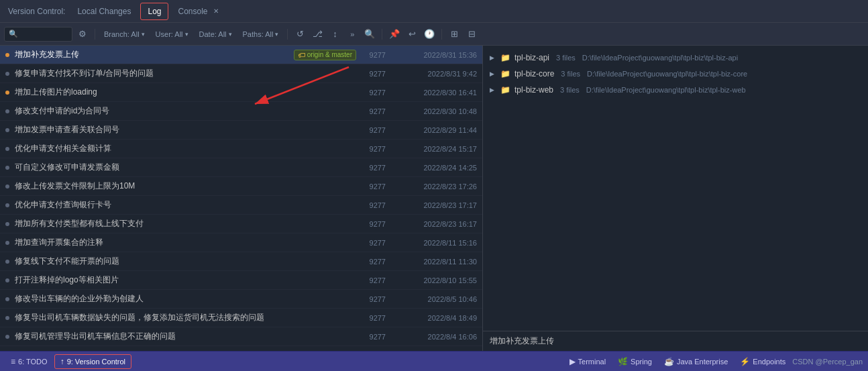 The width and height of the screenshot is (868, 371). Describe the element at coordinates (125, 34) in the screenshot. I see `branch-filter: Branch: All ▾` at that location.